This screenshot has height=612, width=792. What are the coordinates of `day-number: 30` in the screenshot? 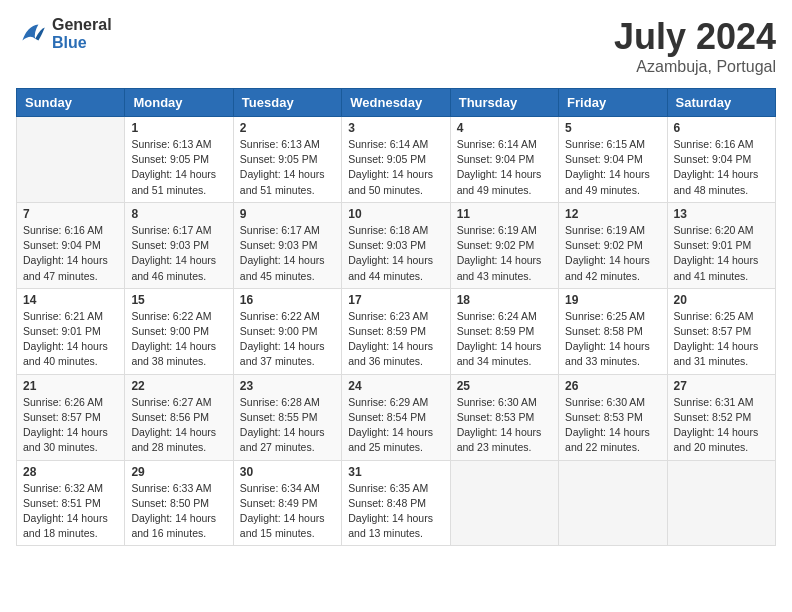 It's located at (288, 472).